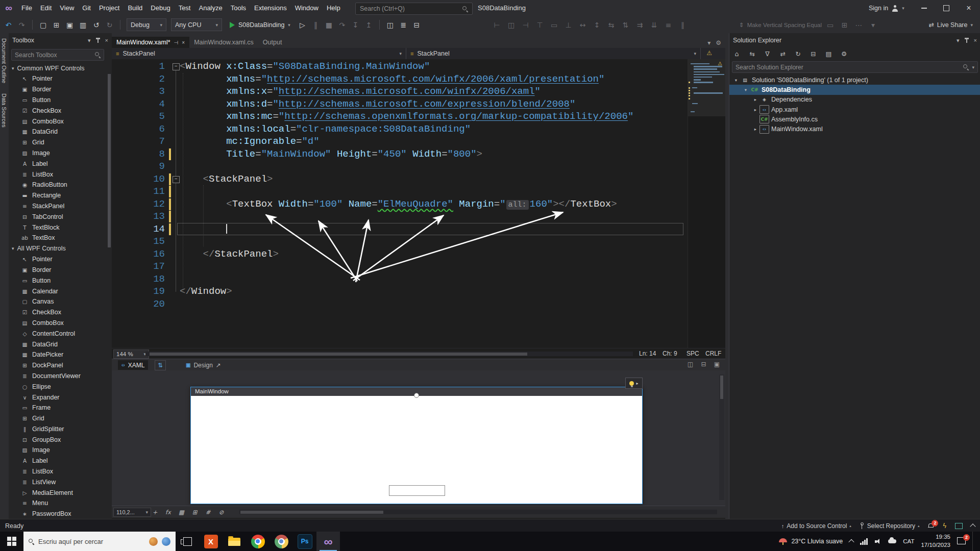 The width and height of the screenshot is (980, 551). Describe the element at coordinates (553, 54) in the screenshot. I see `breadcrumb-member-dropdown: StackPanel` at that location.